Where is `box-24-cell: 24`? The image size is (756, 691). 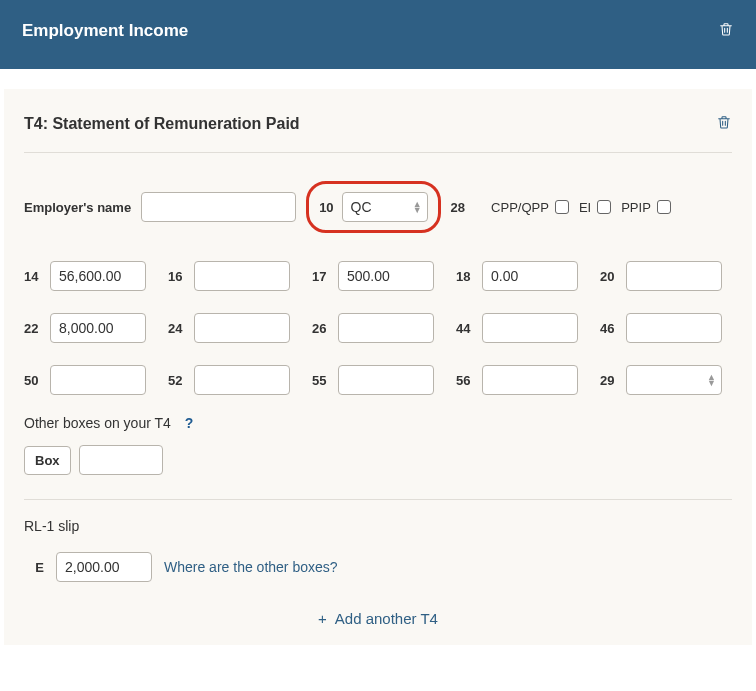 box-24-cell: 24 is located at coordinates (234, 328).